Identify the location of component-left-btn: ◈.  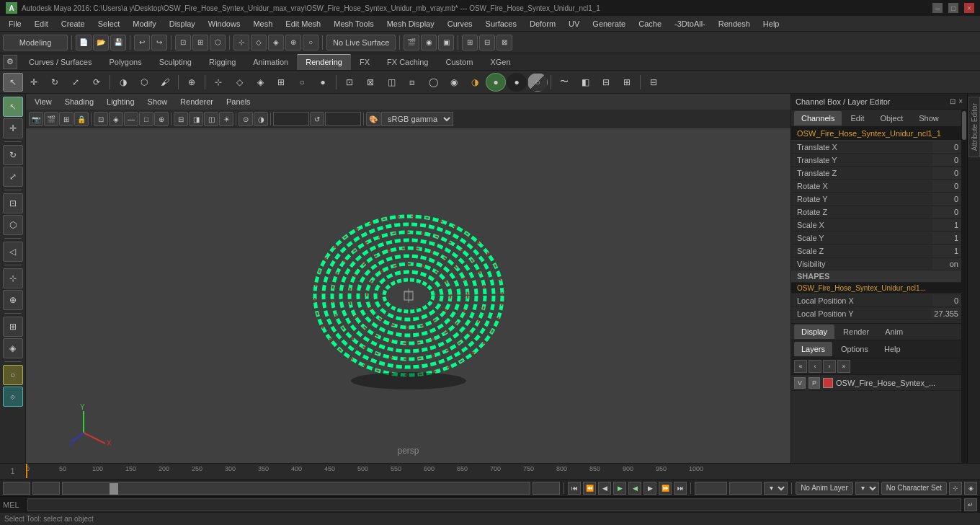
(13, 348).